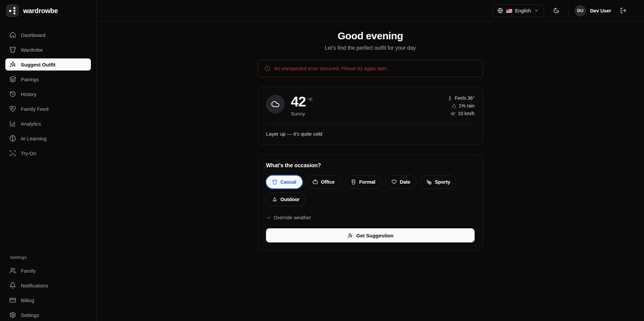 This screenshot has height=321, width=644. I want to click on weather-detail-thermometer: Feels 36°, so click(461, 98).